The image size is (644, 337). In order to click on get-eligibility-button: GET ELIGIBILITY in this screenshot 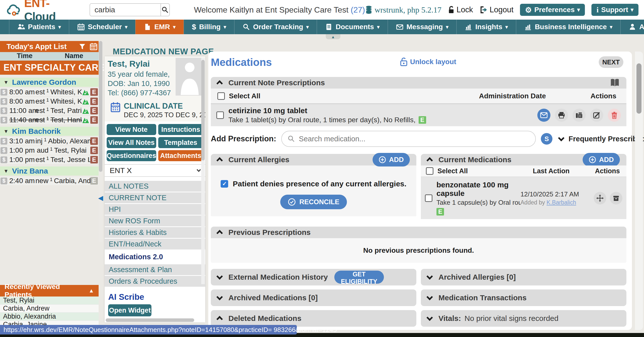, I will do `click(359, 277)`.